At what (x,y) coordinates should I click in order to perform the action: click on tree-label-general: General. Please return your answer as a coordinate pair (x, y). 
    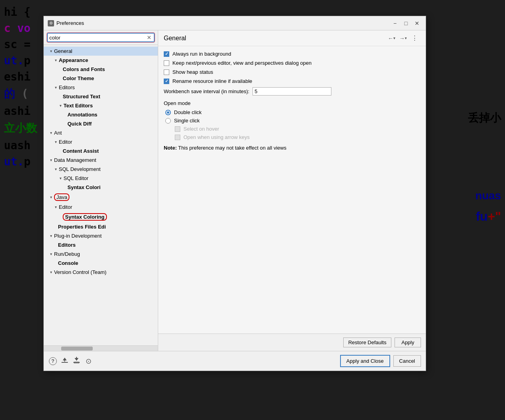
    Looking at the image, I should click on (63, 51).